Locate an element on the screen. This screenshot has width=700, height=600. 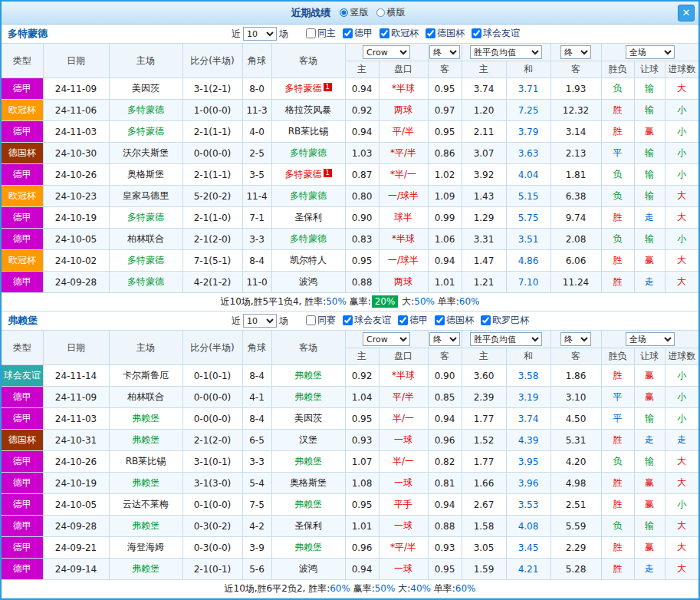
result: 平 is located at coordinates (618, 153).